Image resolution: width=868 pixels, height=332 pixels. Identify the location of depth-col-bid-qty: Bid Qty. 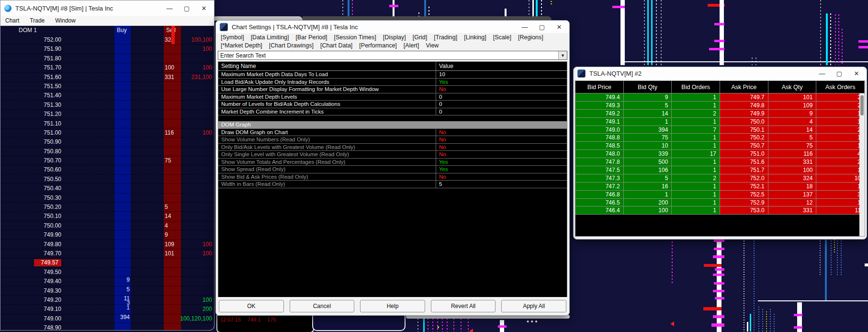
(648, 87).